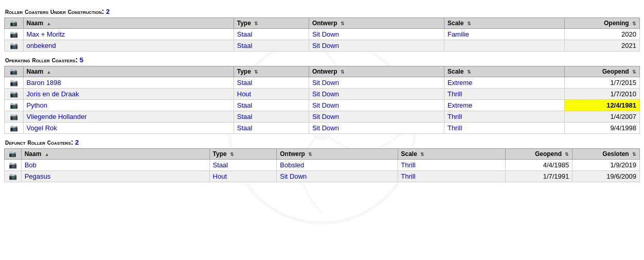 This screenshot has height=260, width=644. I want to click on sort-icon-type-uc: ⇅, so click(256, 24).